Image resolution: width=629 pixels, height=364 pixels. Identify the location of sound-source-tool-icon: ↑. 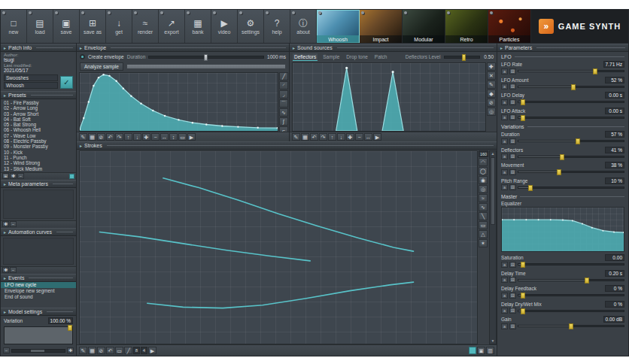
(333, 137).